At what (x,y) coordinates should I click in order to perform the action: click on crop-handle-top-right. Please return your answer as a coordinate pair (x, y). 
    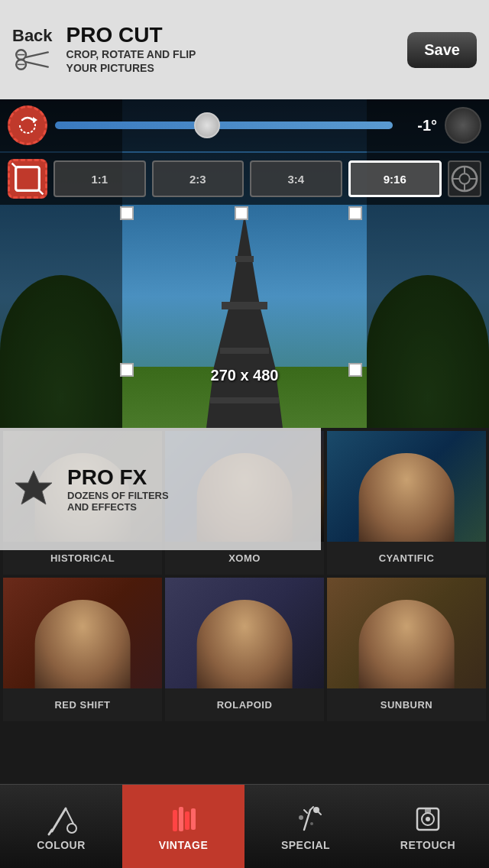
    Looking at the image, I should click on (355, 213).